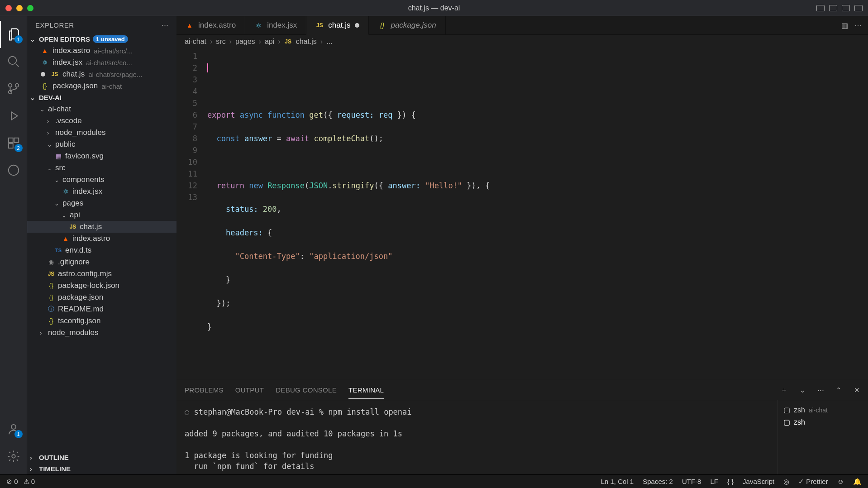 The image size is (868, 488). I want to click on maximize-window-button, so click(30, 8).